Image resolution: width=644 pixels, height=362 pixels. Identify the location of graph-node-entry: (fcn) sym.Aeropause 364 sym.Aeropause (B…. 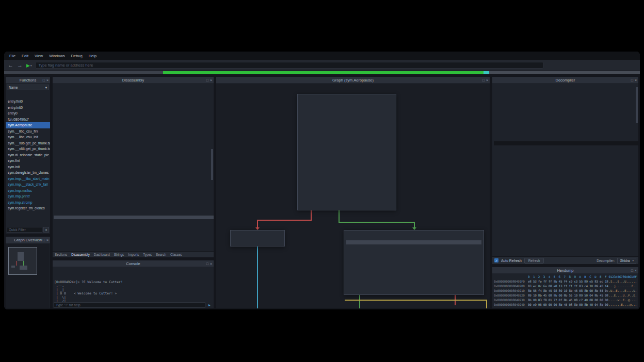
(347, 152).